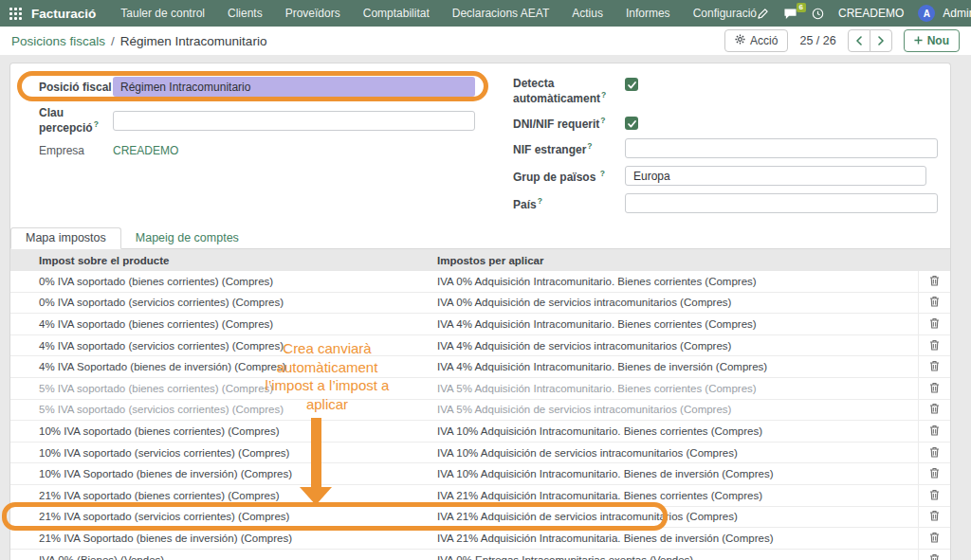 Image resolution: width=971 pixels, height=560 pixels. Describe the element at coordinates (480, 324) in the screenshot. I see `table-row: 4% IVA soportado (bienes corrientes) (Co…` at that location.